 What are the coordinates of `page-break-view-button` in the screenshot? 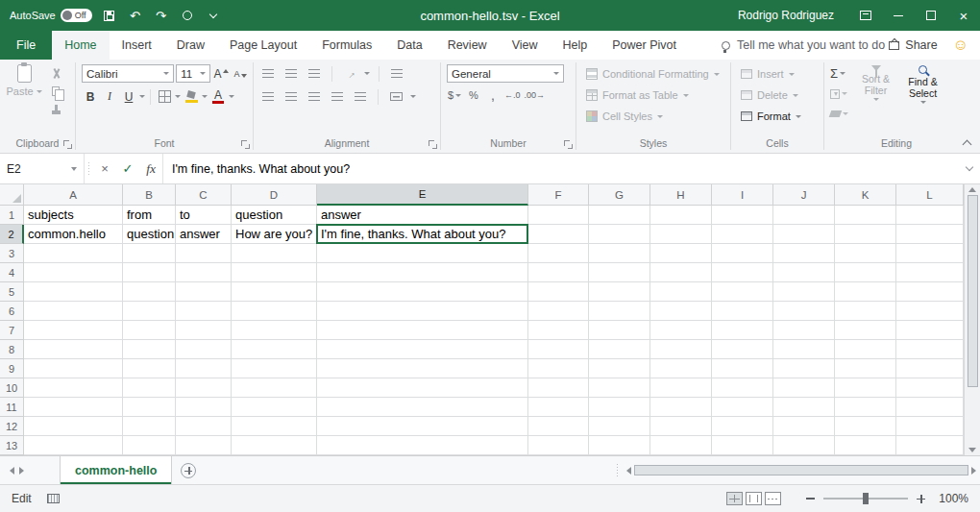 It's located at (772, 499).